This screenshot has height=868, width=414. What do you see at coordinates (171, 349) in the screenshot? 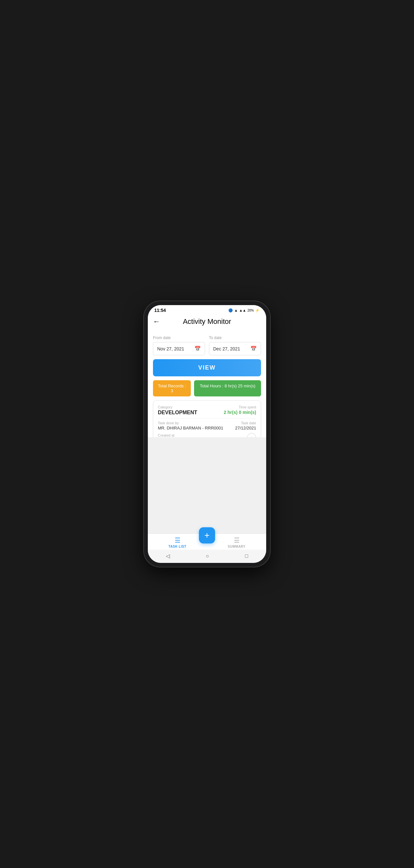
I see `from-date-value: Nov 27, 2021` at bounding box center [171, 349].